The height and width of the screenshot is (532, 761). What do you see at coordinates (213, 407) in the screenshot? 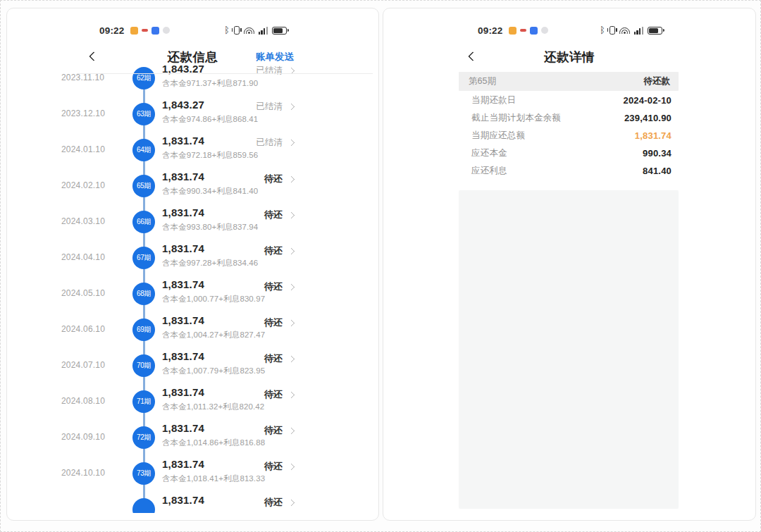
I see `principal-interest-breakdown: 含本金1,011.32+利息820.42` at bounding box center [213, 407].